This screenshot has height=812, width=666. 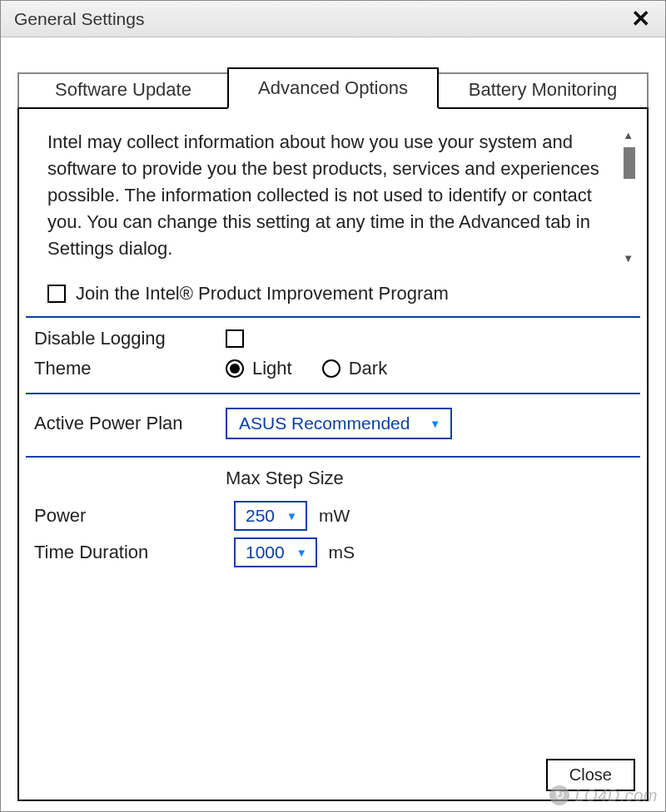 What do you see at coordinates (333, 523) in the screenshot?
I see `max-step-section: Max Step Size Power 250 ▼ mW Time Durati…` at bounding box center [333, 523].